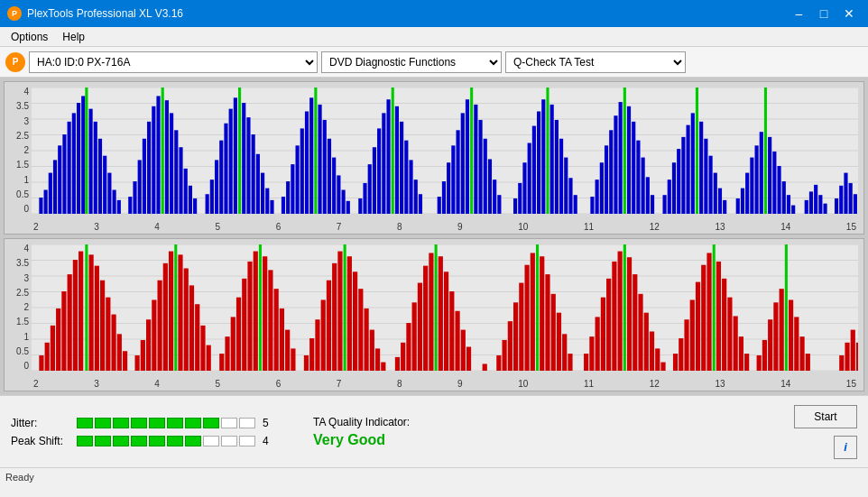 This screenshot has width=868, height=497. Describe the element at coordinates (74, 37) in the screenshot. I see `menu-help: Help` at that location.